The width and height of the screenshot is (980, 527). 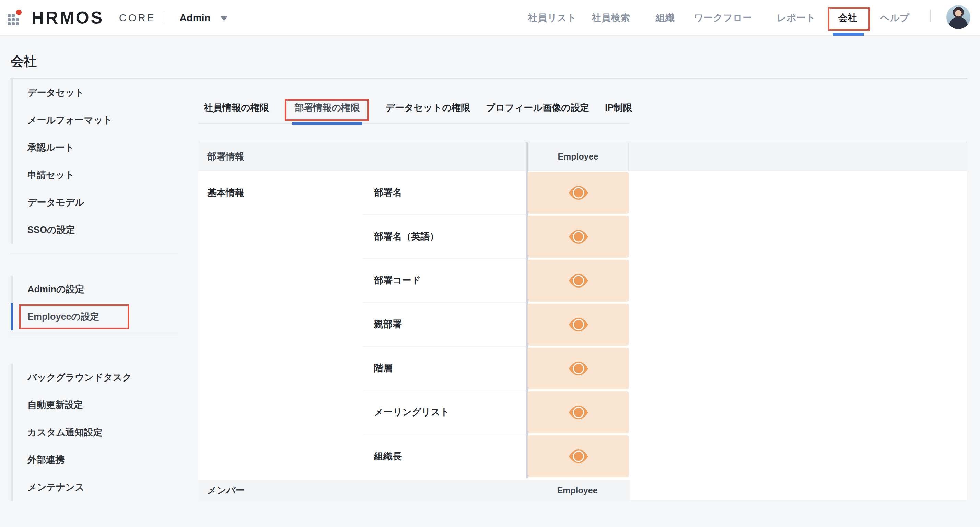 What do you see at coordinates (224, 18) in the screenshot?
I see `chevron-down-icon` at bounding box center [224, 18].